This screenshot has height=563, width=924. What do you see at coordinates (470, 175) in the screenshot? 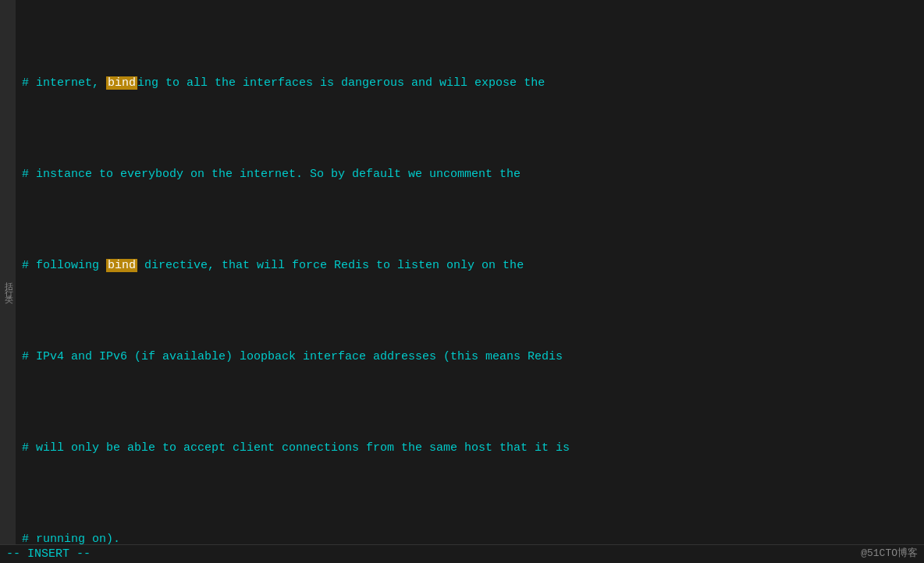
I see `code-line-2: # instance to everybody on the internet.…` at bounding box center [470, 175].